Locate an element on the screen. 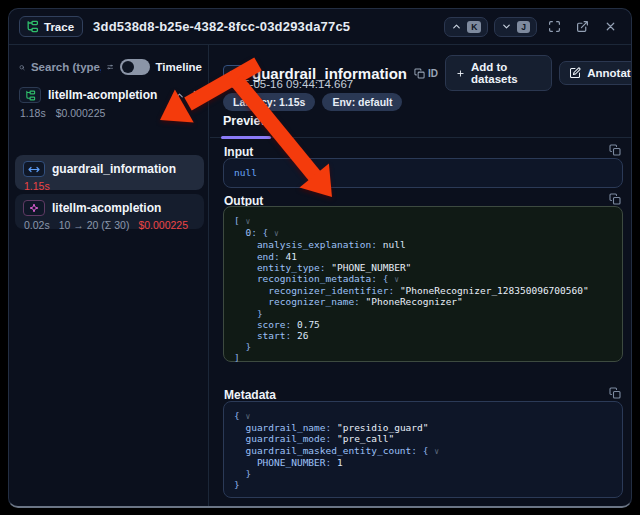 Image resolution: width=640 pixels, height=515 pixels. timeline-label: Timeline is located at coordinates (179, 67).